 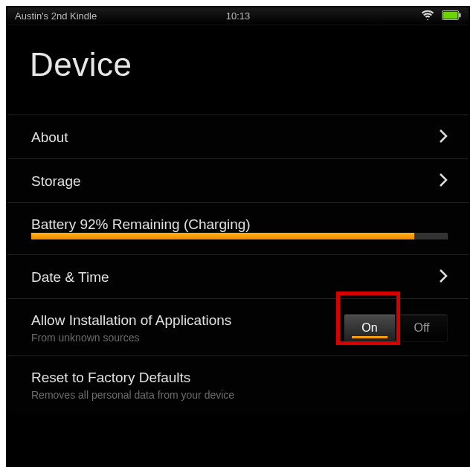 I want to click on row-storage: Storage, so click(x=238, y=180).